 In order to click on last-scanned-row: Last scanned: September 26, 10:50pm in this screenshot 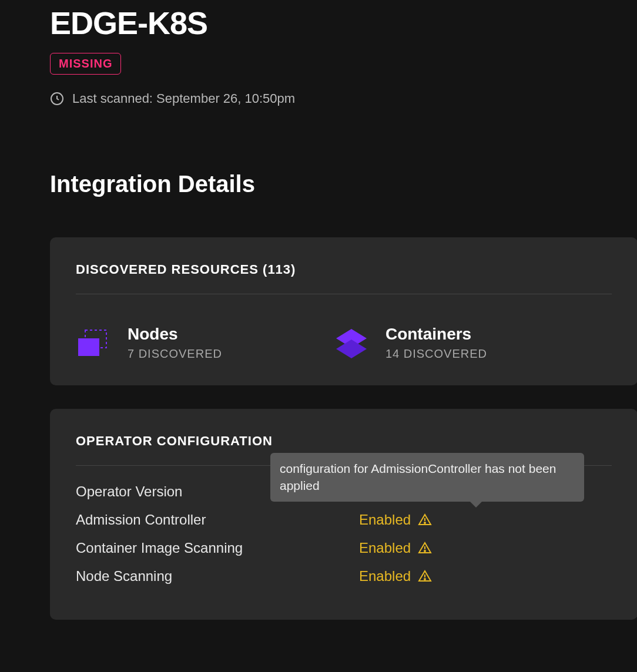, I will do `click(343, 99)`.